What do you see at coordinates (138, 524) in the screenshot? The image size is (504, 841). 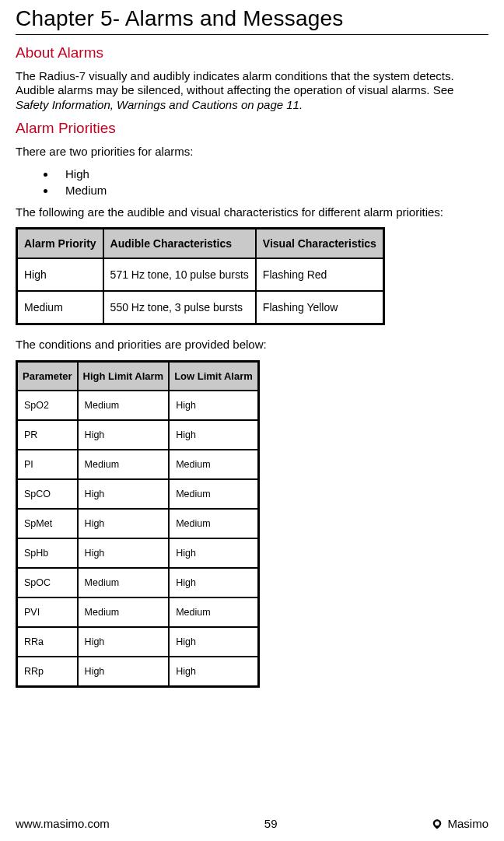 I see `table-row: SpMetHighMedium` at bounding box center [138, 524].